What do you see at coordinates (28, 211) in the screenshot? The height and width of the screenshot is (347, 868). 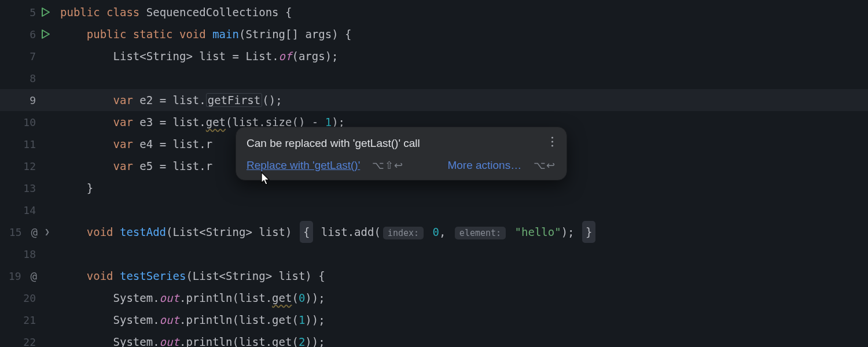 I see `line-number: 14` at bounding box center [28, 211].